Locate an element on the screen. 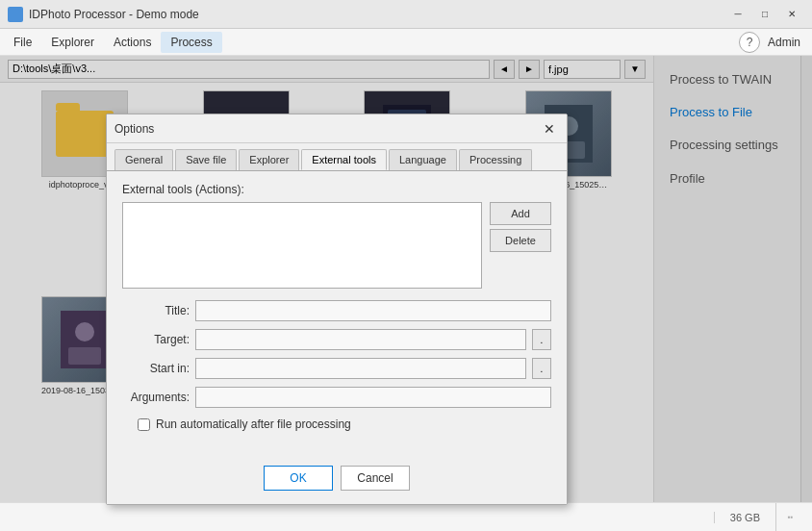  cancel-button: Cancel is located at coordinates (375, 478).